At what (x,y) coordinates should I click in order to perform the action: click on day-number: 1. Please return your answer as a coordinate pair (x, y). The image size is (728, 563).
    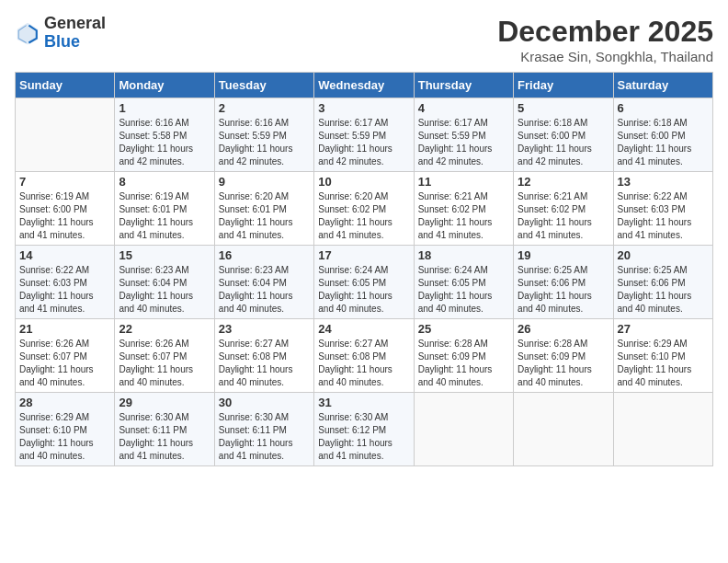
    Looking at the image, I should click on (164, 109).